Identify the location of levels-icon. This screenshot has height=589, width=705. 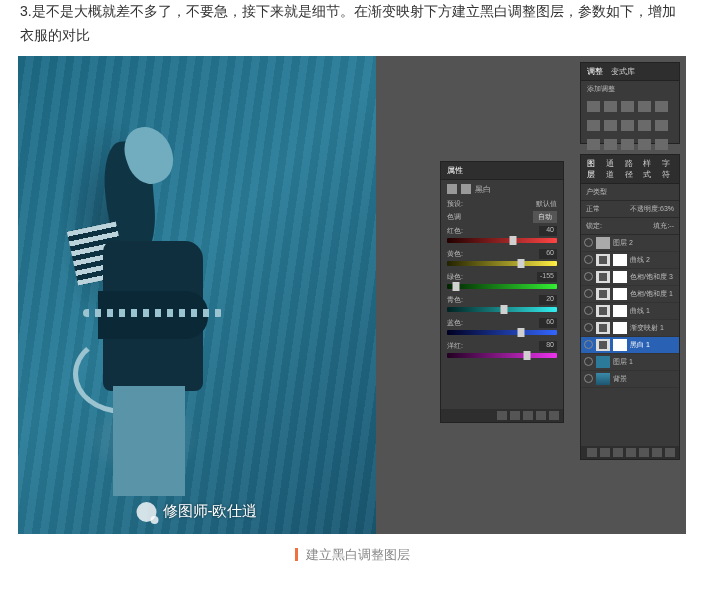
(610, 106).